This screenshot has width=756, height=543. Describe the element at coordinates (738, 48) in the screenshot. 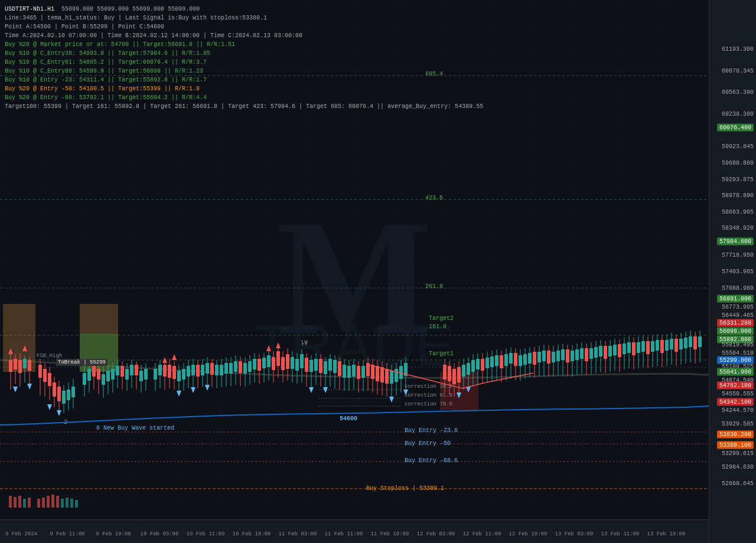

I see `price-61193: 61193.300` at that location.